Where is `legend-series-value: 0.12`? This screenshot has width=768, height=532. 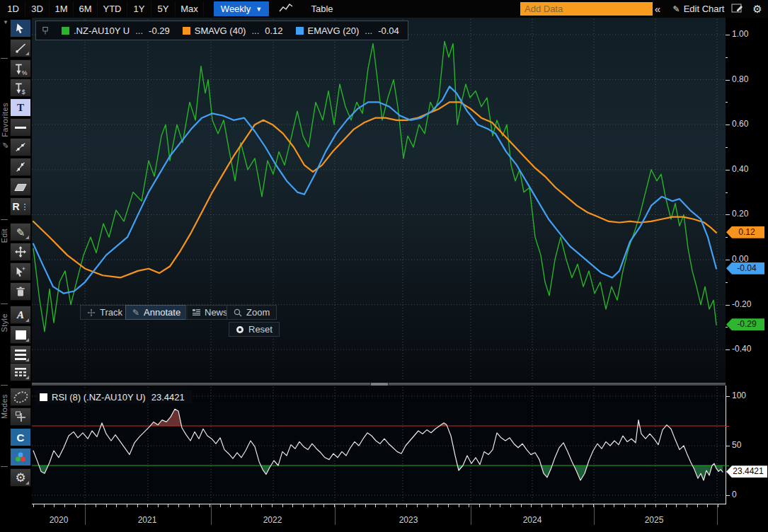
legend-series-value: 0.12 is located at coordinates (273, 31).